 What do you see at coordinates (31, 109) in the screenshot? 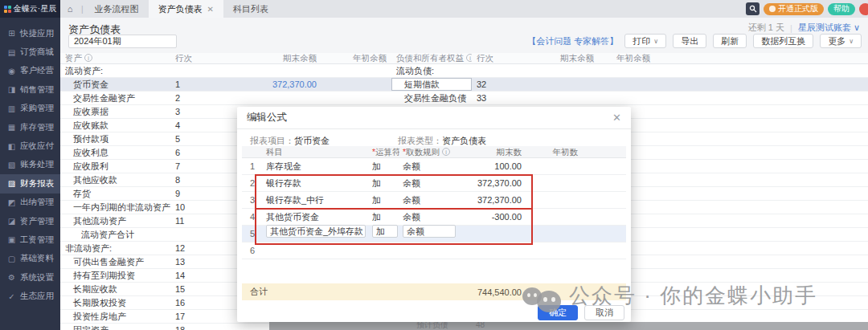
I see `sidebar-item-采购管理: ▥采购管理` at bounding box center [31, 109].